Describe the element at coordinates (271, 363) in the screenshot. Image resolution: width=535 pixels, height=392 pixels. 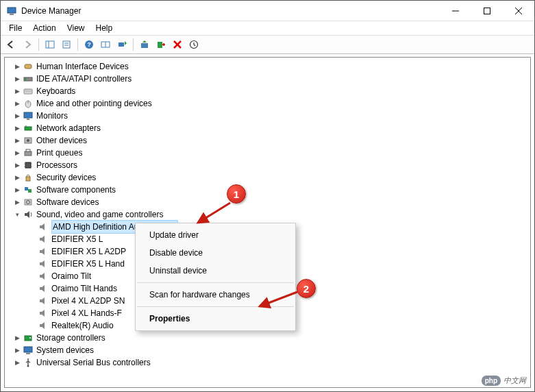
I see `category-usb: ▶ Universal Serial Bus controllers` at that location.